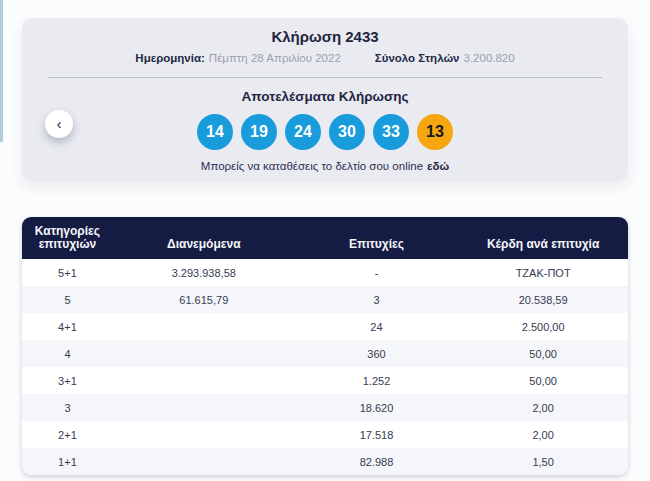 The width and height of the screenshot is (650, 481). Describe the element at coordinates (170, 58) in the screenshot. I see `draw-date-label: Ημερομηνία:` at that location.